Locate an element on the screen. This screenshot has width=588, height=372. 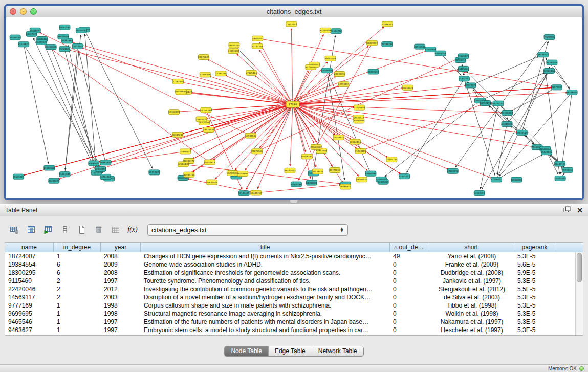
show-columns-button is located at coordinates (31, 230).